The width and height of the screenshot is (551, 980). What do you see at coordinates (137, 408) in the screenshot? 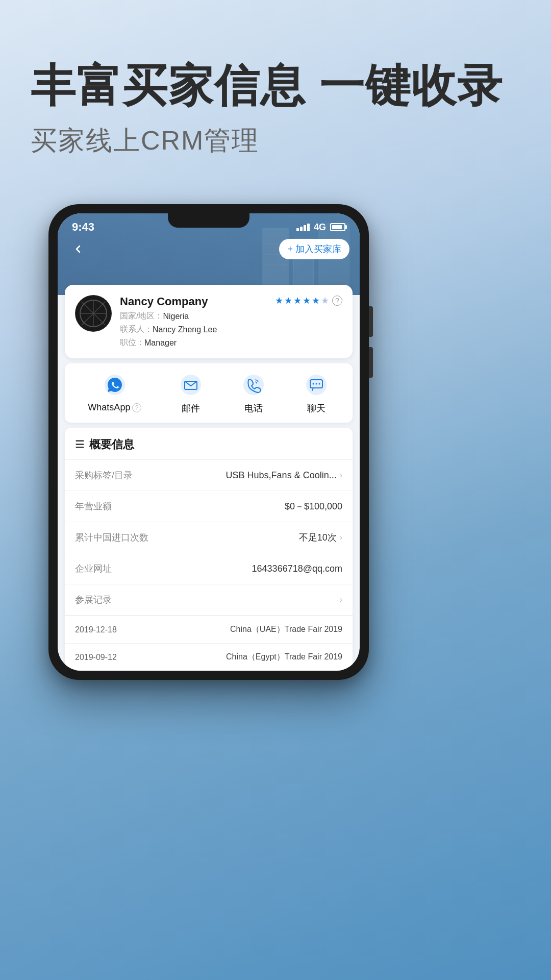
I see `whatsapp-help-icon: ?` at bounding box center [137, 408].